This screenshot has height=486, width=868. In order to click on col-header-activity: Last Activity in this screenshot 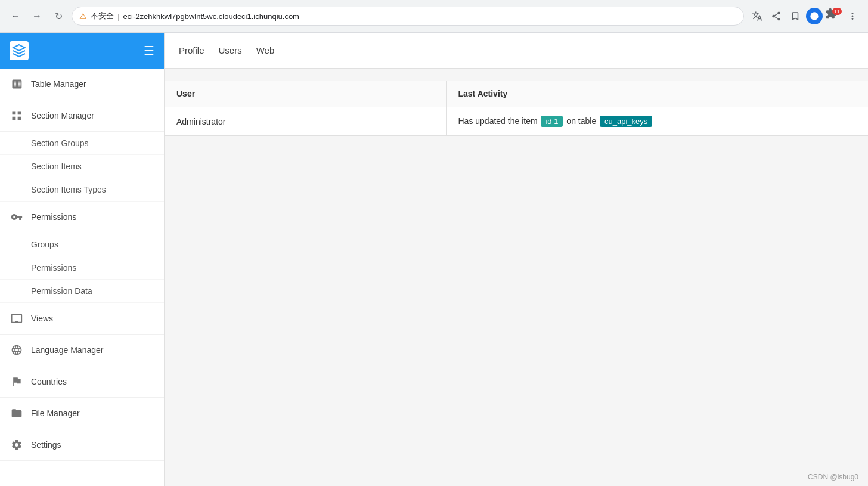, I will do `click(657, 94)`.